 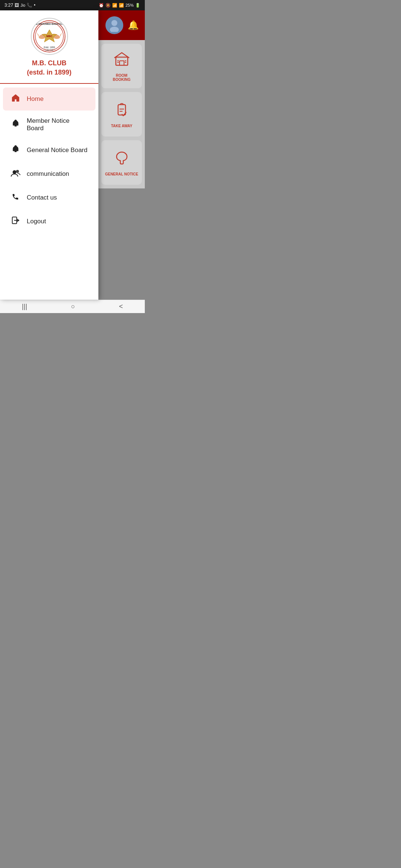 I want to click on nav-item-member-notice-board: Member Notice Board, so click(x=49, y=125).